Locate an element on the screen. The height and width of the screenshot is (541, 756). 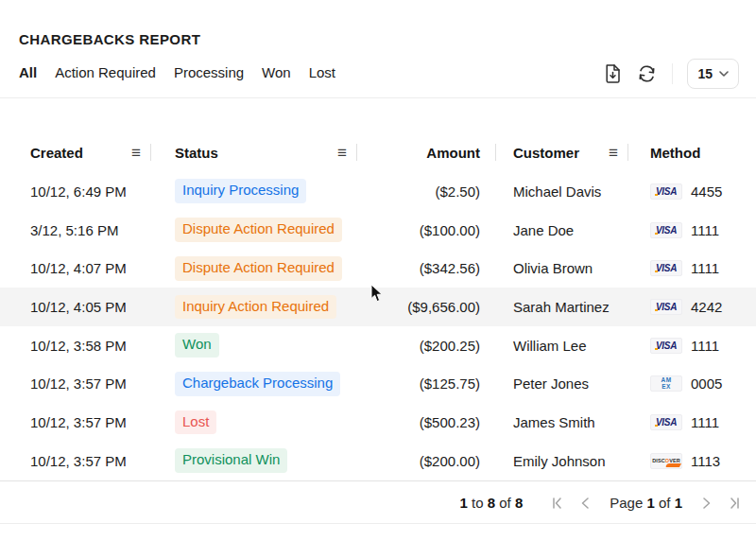
status-cell: Won is located at coordinates (254, 346).